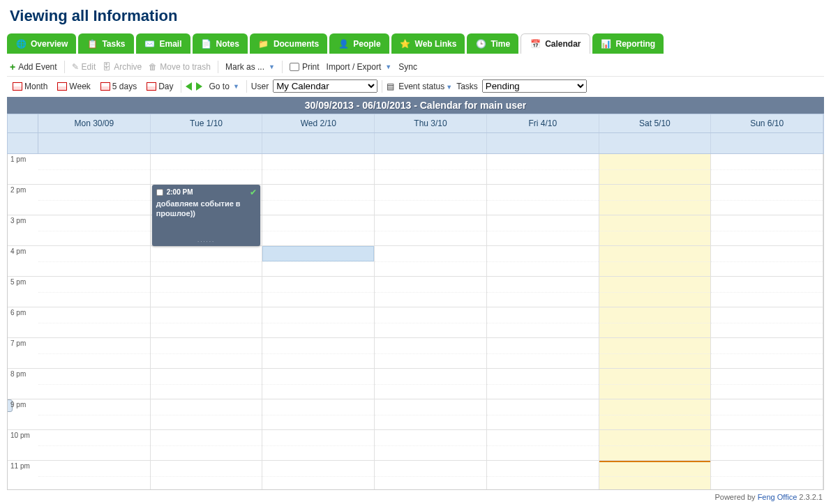 The height and width of the screenshot is (504, 831). What do you see at coordinates (122, 67) in the screenshot?
I see `archive-button: 🗄Archive` at bounding box center [122, 67].